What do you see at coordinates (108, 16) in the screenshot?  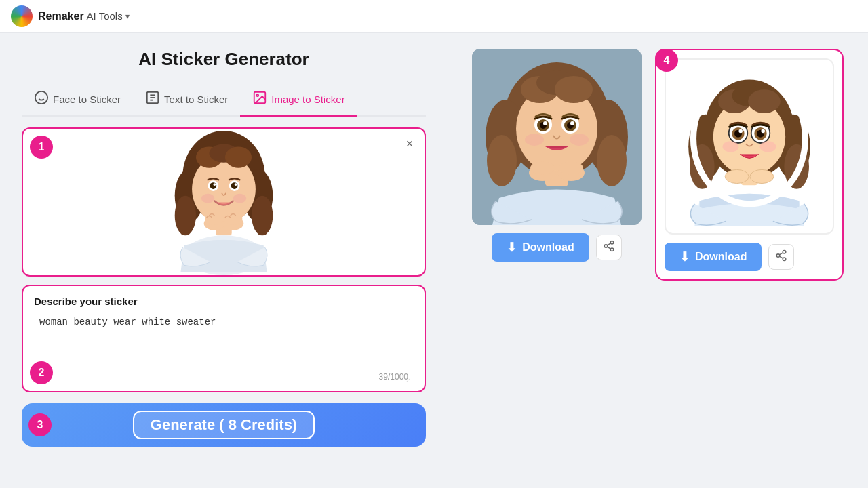 I see `ai-tools-menu: AI Tools ▾` at bounding box center [108, 16].